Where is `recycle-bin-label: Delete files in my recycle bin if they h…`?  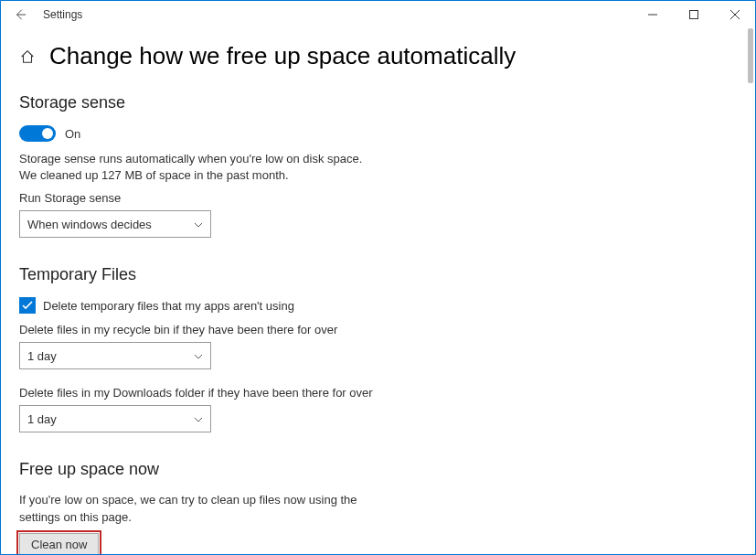
recycle-bin-label: Delete files in my recycle bin if they h… is located at coordinates (378, 329).